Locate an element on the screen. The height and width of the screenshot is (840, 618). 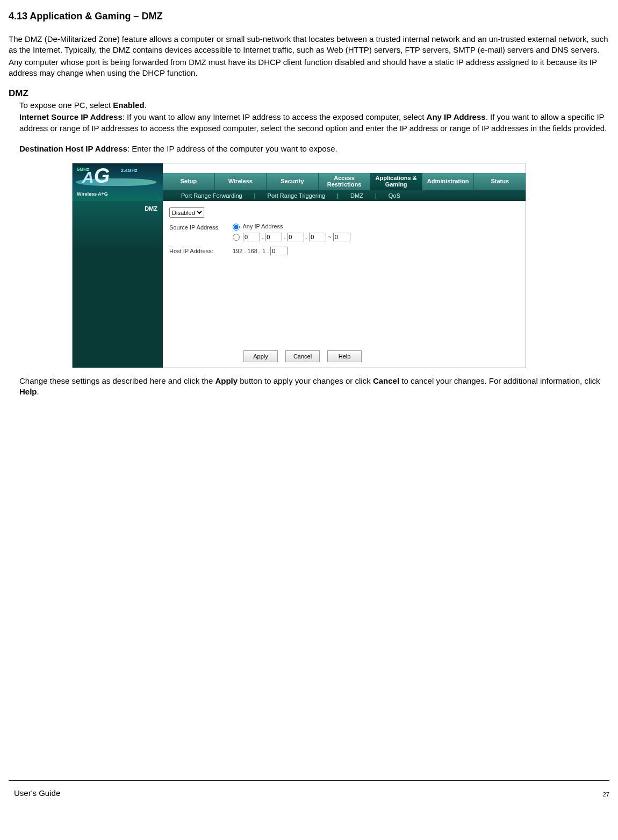
host-ip-prefix: 192 . 168 . 1 . is located at coordinates (250, 251).